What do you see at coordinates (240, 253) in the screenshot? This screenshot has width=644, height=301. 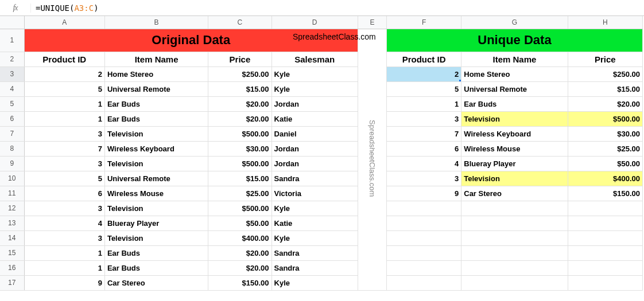 I see `cell-C15: $20.00` at bounding box center [240, 253].